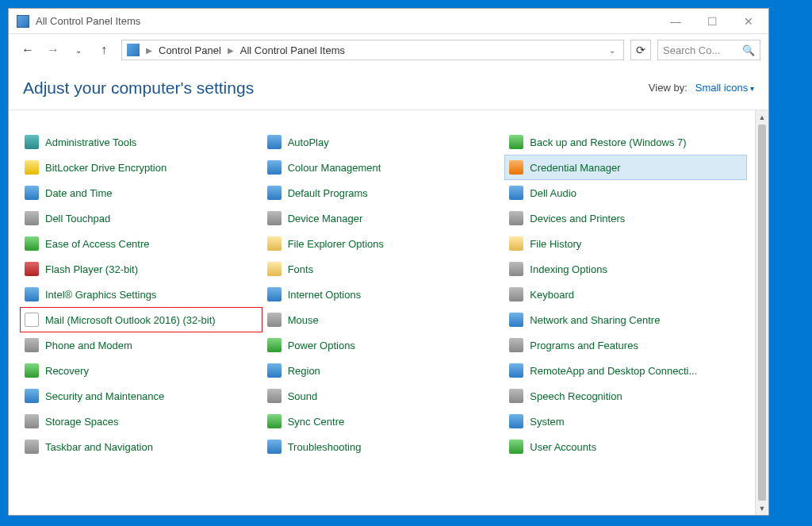 This screenshot has height=526, width=812. Describe the element at coordinates (575, 168) in the screenshot. I see `item-label: Credential Manager` at that location.